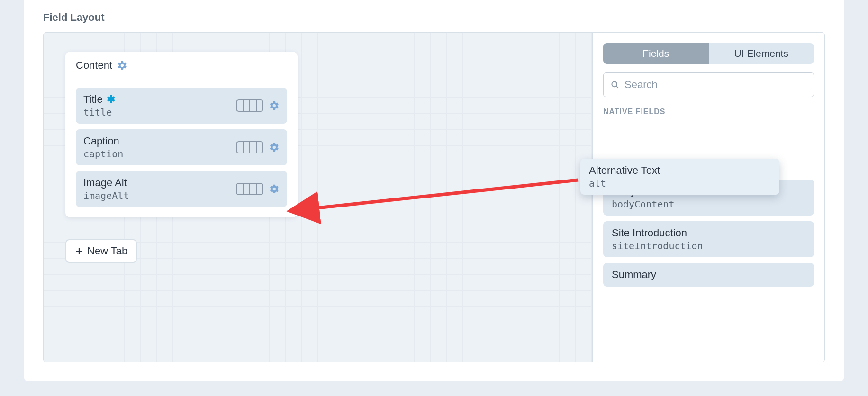  What do you see at coordinates (99, 106) in the screenshot?
I see `field-text: Title ✱ title` at bounding box center [99, 106].